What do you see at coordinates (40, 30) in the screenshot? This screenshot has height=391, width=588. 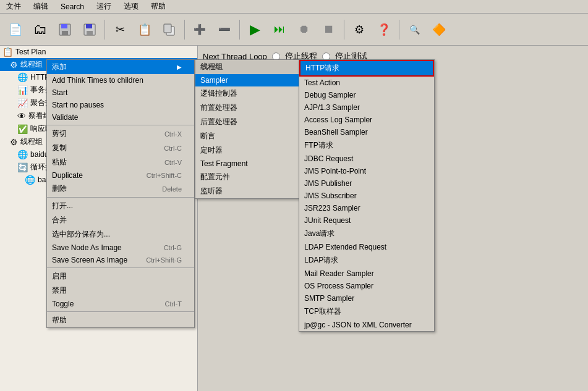 I see `open-button: 🗂` at bounding box center [40, 30].